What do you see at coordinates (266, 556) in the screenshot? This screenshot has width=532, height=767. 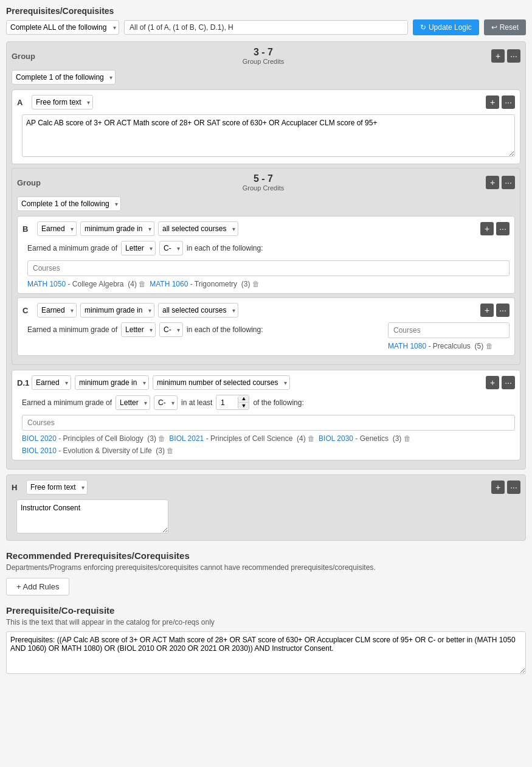 I see `recommended-title: Recommended Prerequisites/Corequisites` at bounding box center [266, 556].